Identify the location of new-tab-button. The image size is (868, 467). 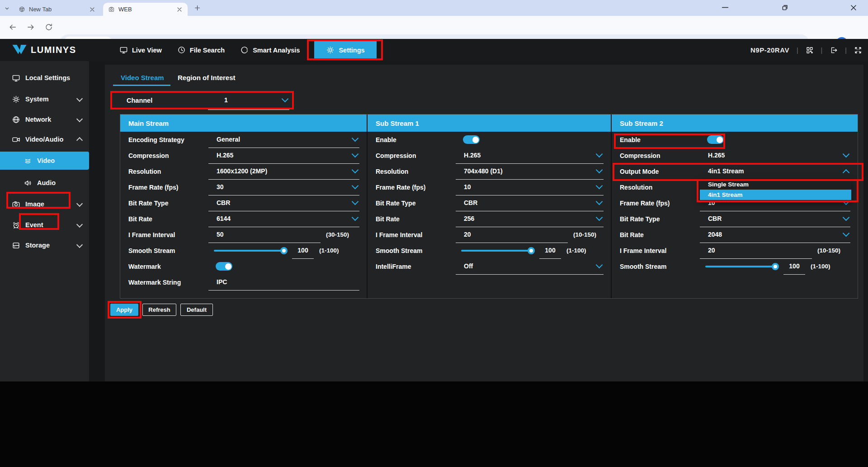
(197, 8).